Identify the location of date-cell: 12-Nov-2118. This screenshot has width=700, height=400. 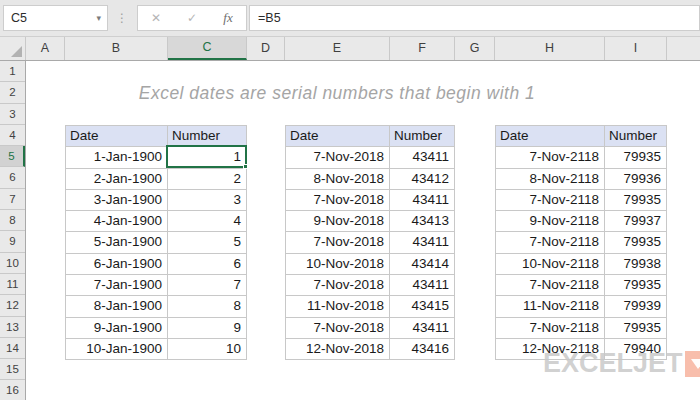
(550, 350).